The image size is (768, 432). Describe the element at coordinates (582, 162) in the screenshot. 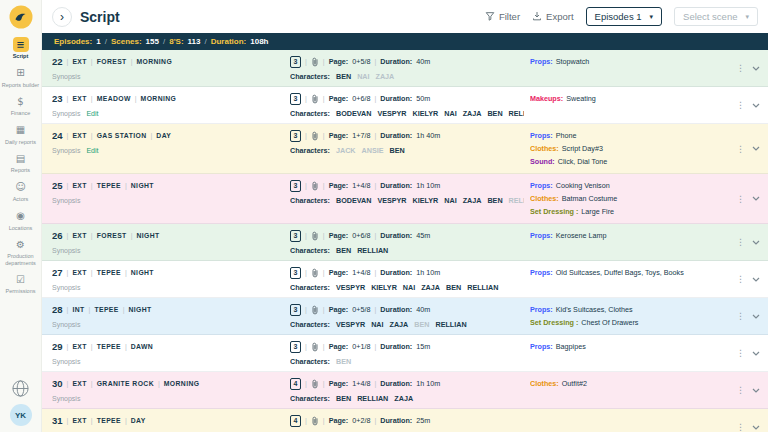

I see `attribute-value: Click, Dial Tone` at that location.